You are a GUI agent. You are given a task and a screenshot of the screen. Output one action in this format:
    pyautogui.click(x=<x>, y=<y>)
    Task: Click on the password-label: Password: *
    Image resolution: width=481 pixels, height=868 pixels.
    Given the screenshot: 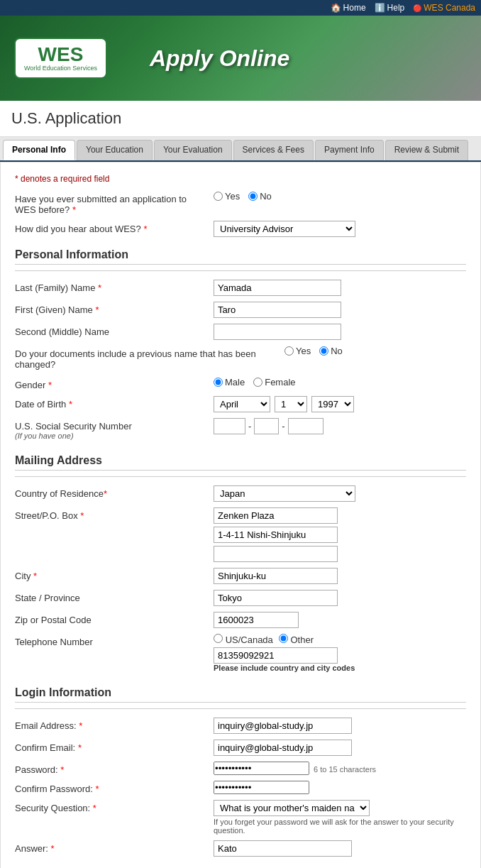 What is the action you would take?
    pyautogui.click(x=114, y=768)
    